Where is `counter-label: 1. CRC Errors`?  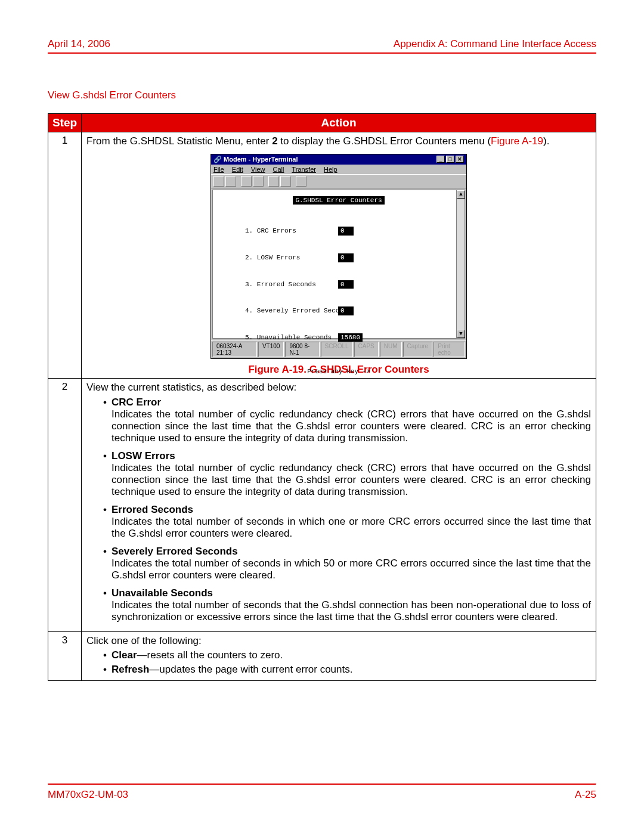
counter-label: 1. CRC Errors is located at coordinates (292, 231).